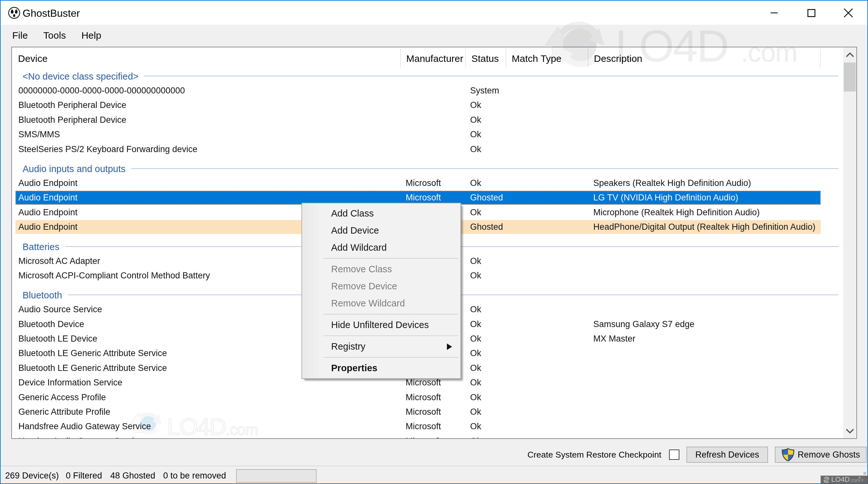  What do you see at coordinates (450, 347) in the screenshot?
I see `submenu-arrow-icon` at bounding box center [450, 347].